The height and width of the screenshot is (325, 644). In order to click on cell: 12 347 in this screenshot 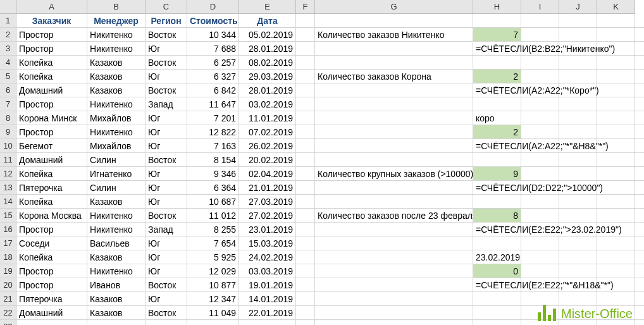, I will do `click(213, 298)`.